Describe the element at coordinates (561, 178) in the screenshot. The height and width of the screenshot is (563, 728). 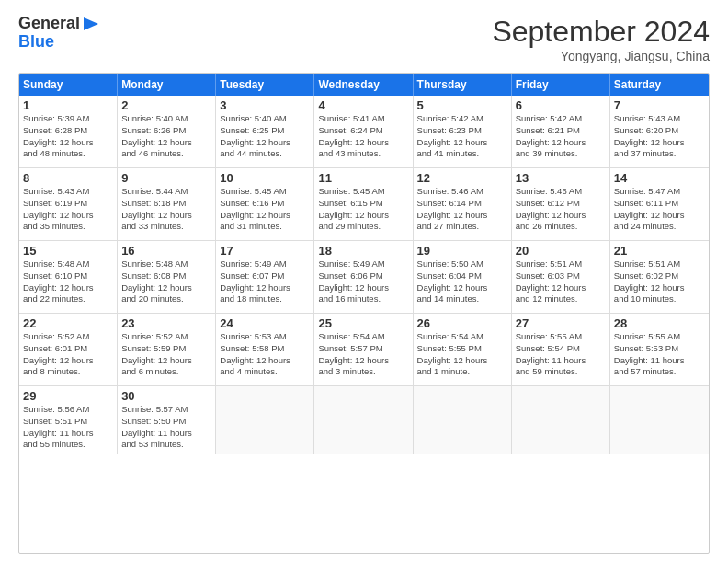
I see `day-number: 13` at that location.